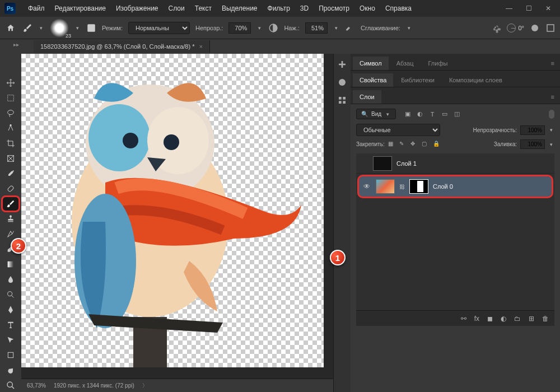  Describe the element at coordinates (11, 370) in the screenshot. I see `hand-tool` at that location.